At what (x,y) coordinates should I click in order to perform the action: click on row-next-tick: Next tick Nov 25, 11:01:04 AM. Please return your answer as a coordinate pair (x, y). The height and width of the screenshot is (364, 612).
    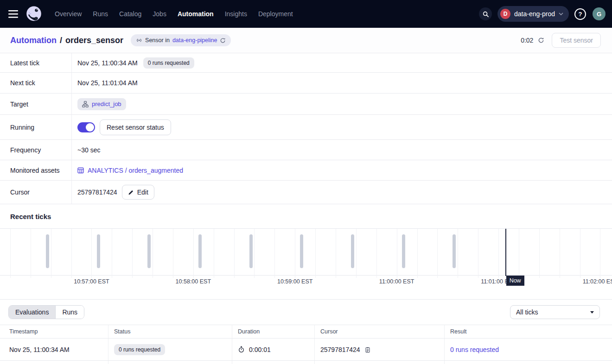
    Looking at the image, I should click on (306, 83).